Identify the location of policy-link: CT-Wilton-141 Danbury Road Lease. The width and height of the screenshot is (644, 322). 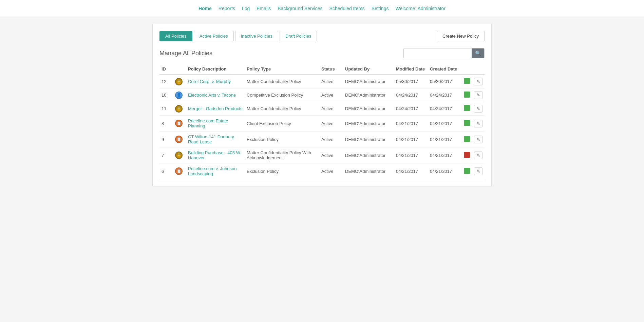
(211, 139).